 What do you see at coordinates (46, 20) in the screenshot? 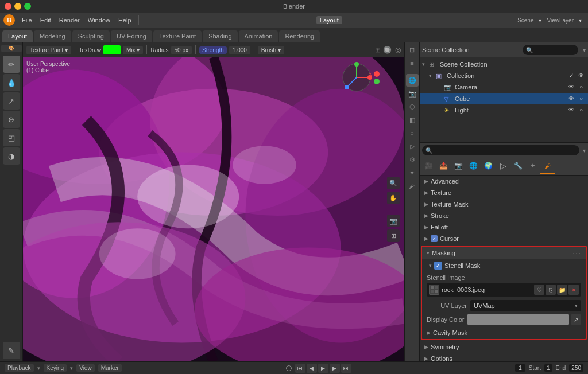
I see `menu-edit: Edit` at bounding box center [46, 20].